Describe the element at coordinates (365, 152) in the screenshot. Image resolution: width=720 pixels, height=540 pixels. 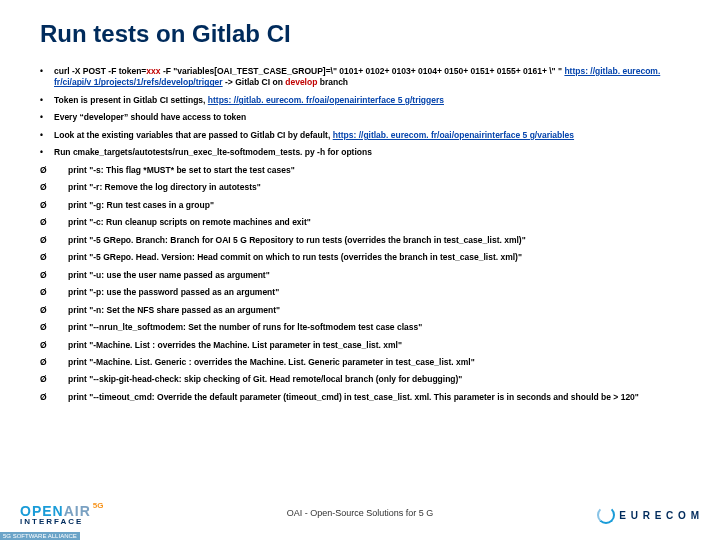
I see `bullet-item: Run cmake_targets/autotests/run_exec_lte…` at that location.